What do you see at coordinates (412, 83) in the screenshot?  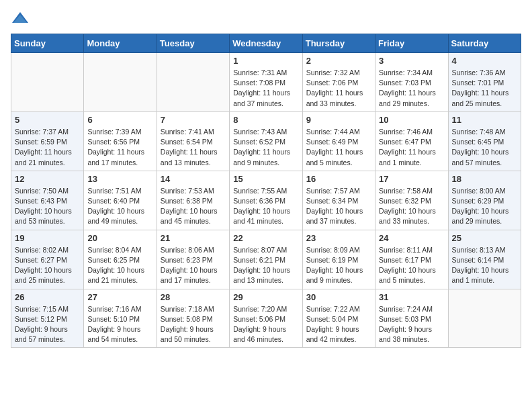 I see `calendar-day-3: 3Sunrise: 7:34 AM Sunset: 7:03 PM Daylig…` at bounding box center [412, 83].